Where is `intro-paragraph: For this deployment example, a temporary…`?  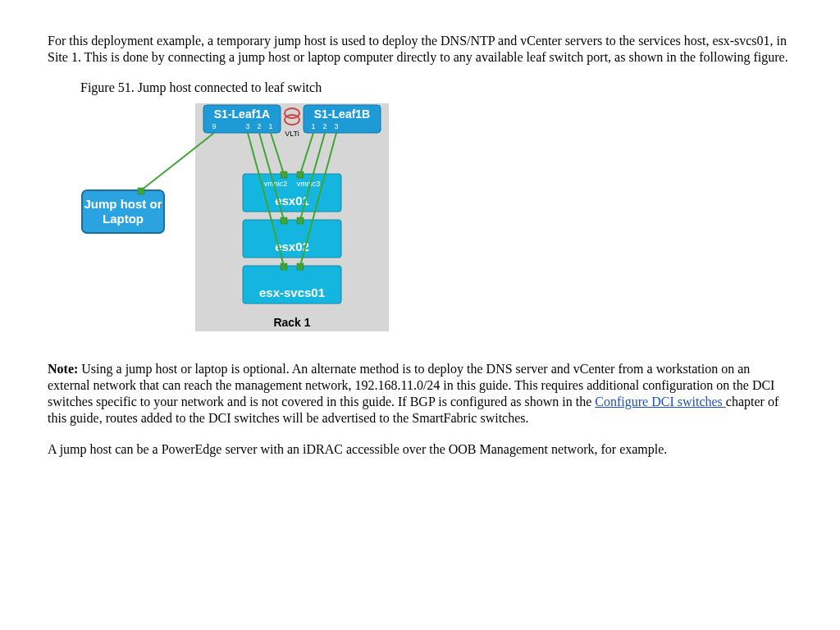 intro-paragraph: For this deployment example, a temporary… is located at coordinates (420, 49).